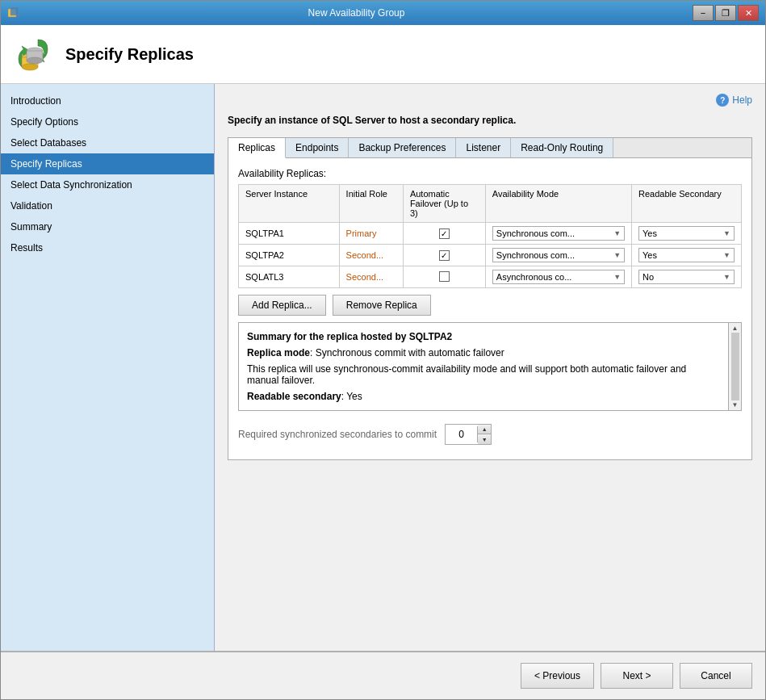 The width and height of the screenshot is (766, 700). I want to click on summary-mode-value: : Synchronous commit with automatic fail…, so click(407, 353).